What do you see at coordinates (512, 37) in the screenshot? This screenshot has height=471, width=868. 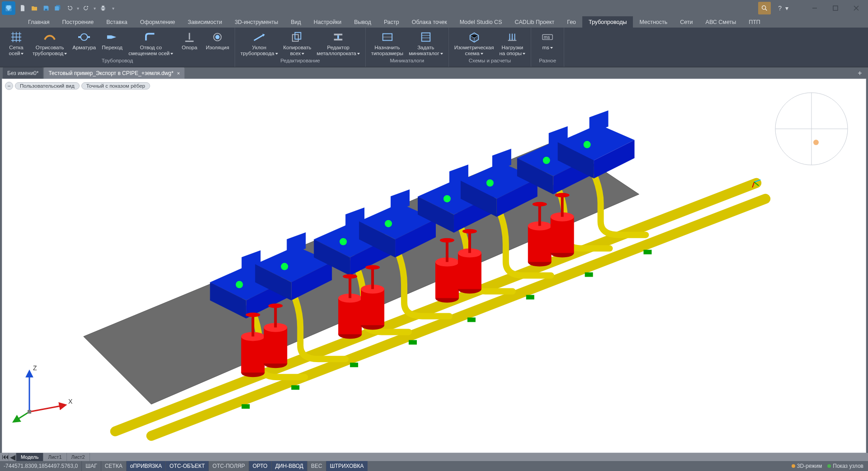 I see `support-loads-icon` at bounding box center [512, 37].